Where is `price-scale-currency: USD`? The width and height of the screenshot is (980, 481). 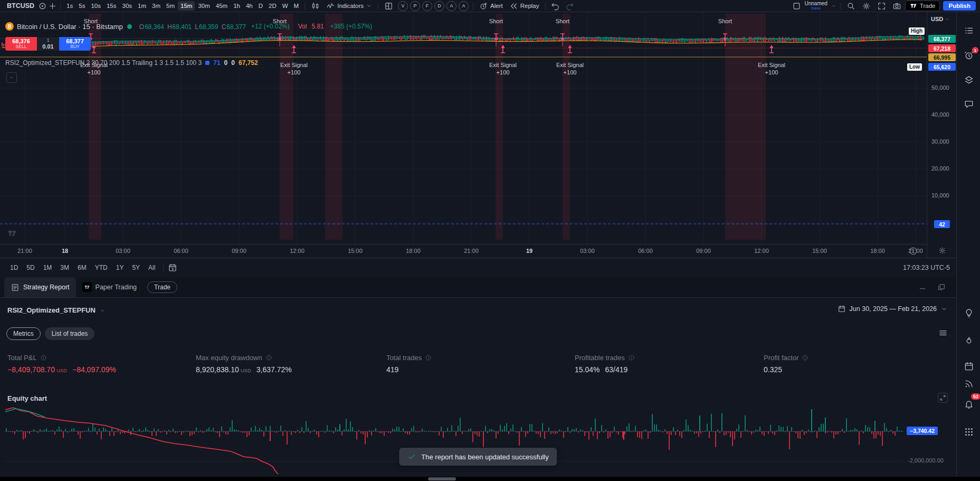 price-scale-currency: USD is located at coordinates (940, 19).